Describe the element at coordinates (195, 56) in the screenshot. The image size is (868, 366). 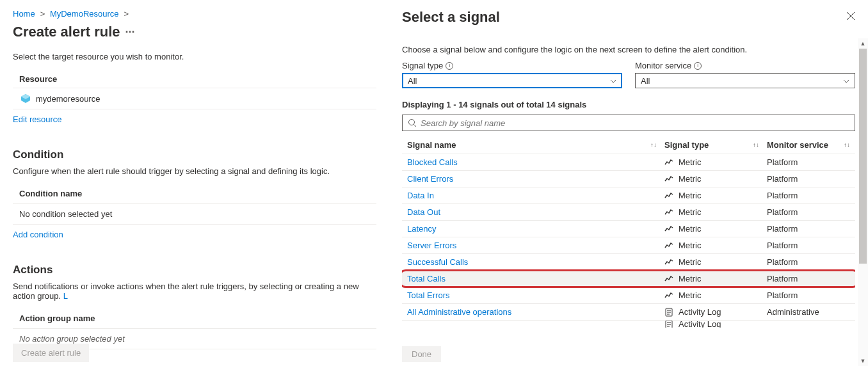
I see `target-instruction: Select the target resource you wish to m…` at that location.